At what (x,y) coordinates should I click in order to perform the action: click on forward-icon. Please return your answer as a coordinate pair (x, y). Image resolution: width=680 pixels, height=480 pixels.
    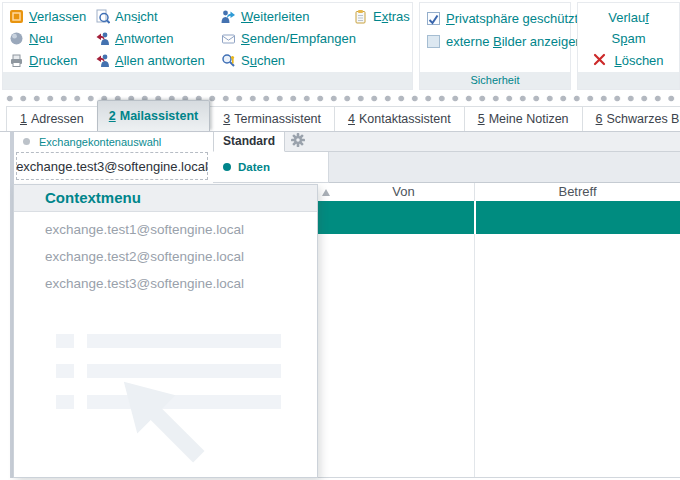
    Looking at the image, I should click on (228, 16).